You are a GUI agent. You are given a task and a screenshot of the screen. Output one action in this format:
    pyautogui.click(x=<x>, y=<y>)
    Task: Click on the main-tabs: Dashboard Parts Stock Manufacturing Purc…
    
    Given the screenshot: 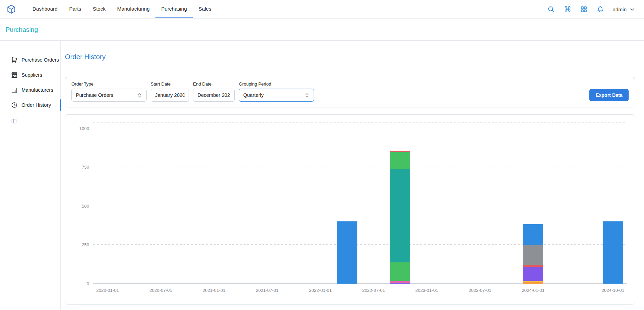 What is the action you would take?
    pyautogui.click(x=122, y=9)
    